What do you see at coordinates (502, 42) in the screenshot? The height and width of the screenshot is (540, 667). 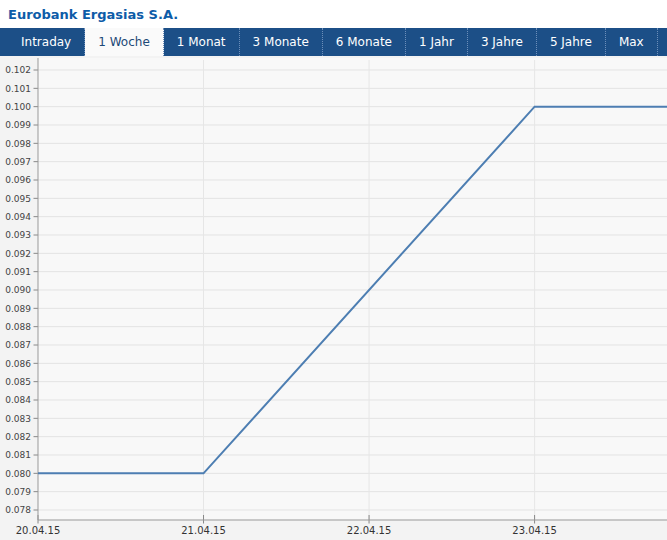 I see `tab-3-jahre: 3 Jahre` at bounding box center [502, 42].